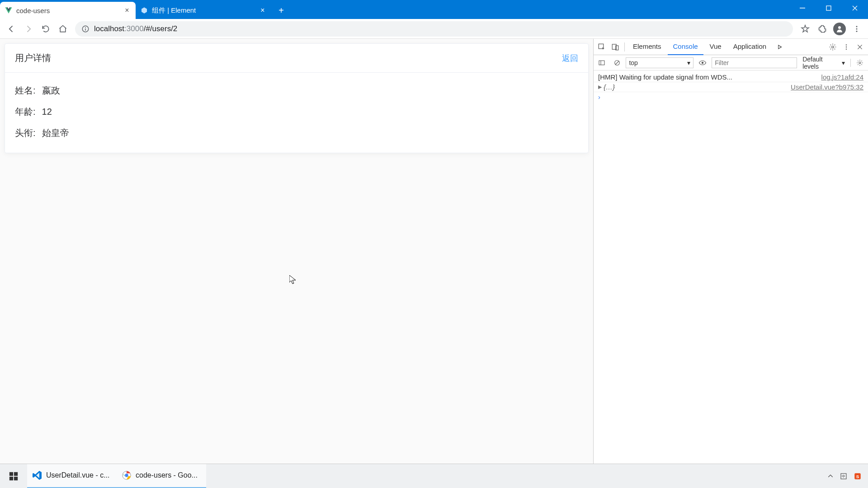 This screenshot has height=488, width=868. I want to click on browser-tab: 组件 | Element ×, so click(203, 10).